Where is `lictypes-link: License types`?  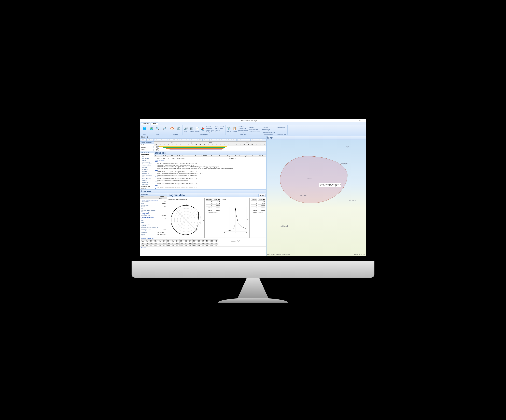
lictypes-link: License types is located at coordinates (219, 129).